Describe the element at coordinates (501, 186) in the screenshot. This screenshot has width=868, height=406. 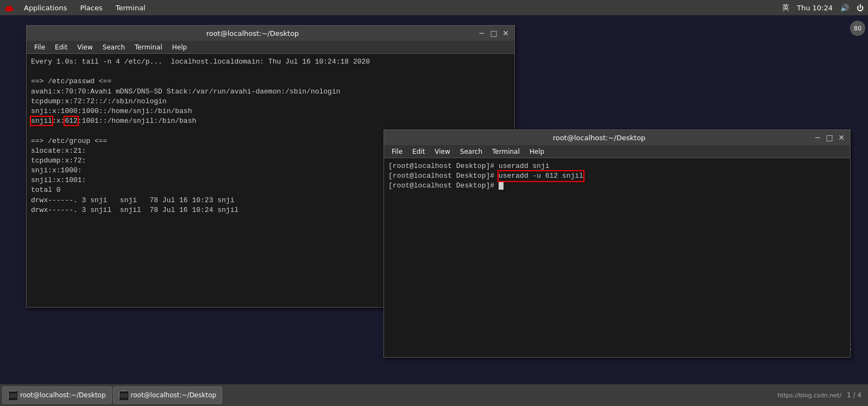
I see `cursor` at that location.